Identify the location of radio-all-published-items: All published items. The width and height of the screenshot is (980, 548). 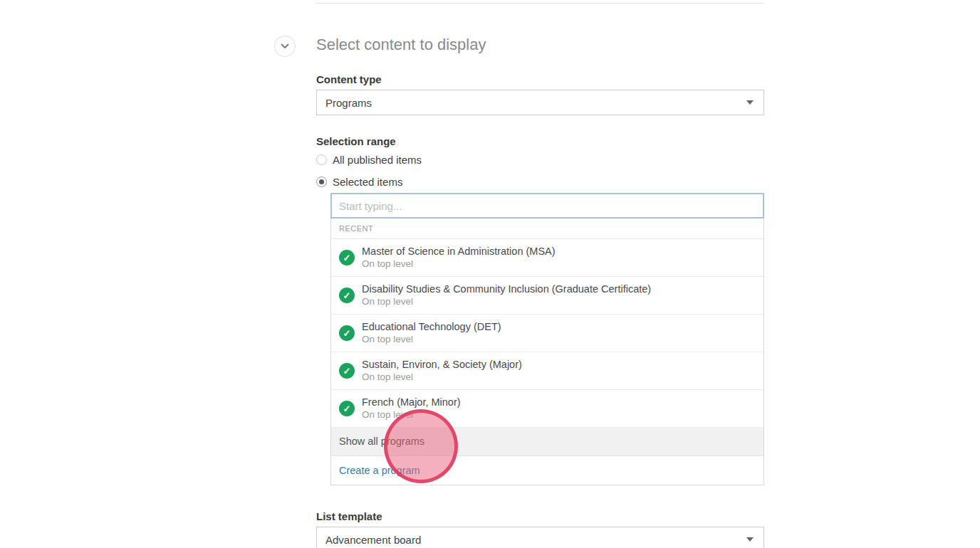
(369, 159).